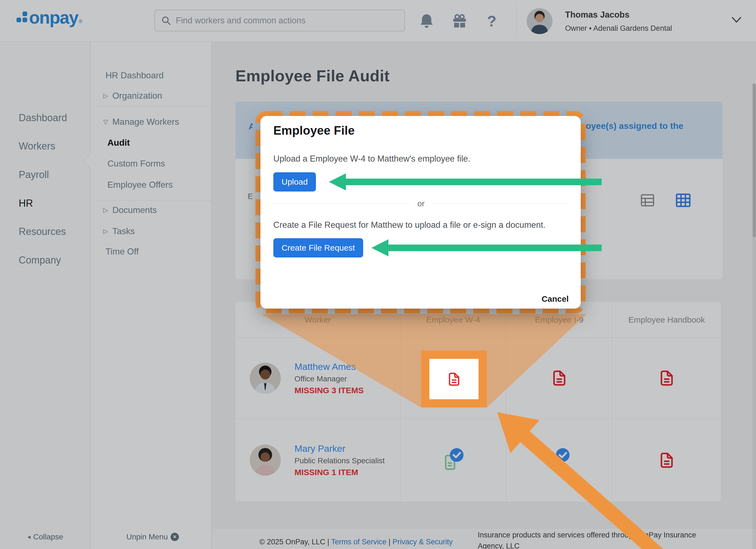 This screenshot has height=549, width=756. Describe the element at coordinates (421, 204) in the screenshot. I see `or-label: or` at that location.